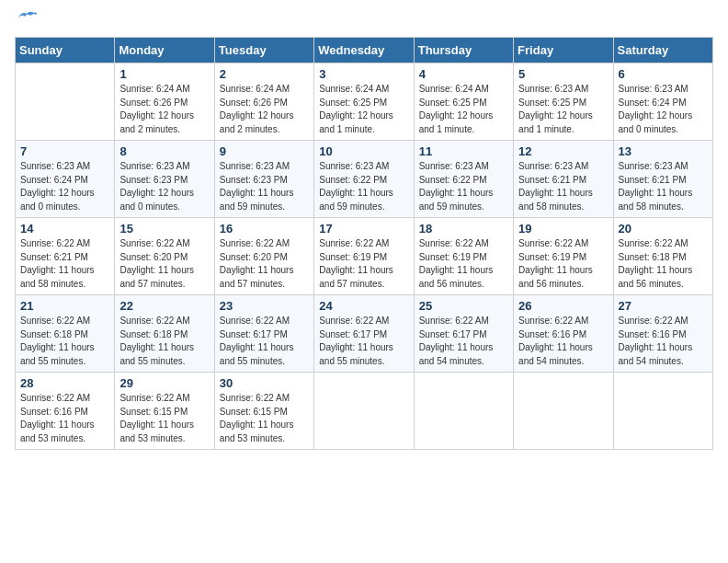 The height and width of the screenshot is (563, 728). Describe the element at coordinates (364, 305) in the screenshot. I see `day-number: 24` at that location.